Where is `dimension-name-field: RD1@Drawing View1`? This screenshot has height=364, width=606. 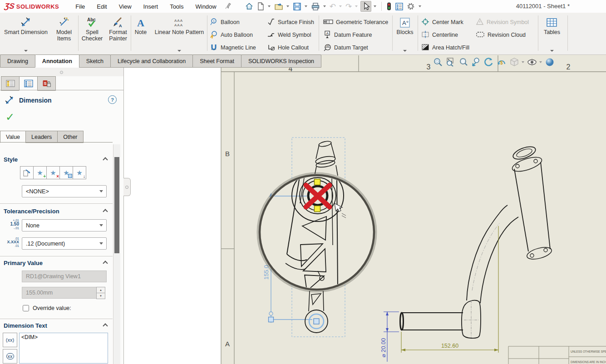
dimension-name-field: RD1@Drawing View1 is located at coordinates (64, 276).